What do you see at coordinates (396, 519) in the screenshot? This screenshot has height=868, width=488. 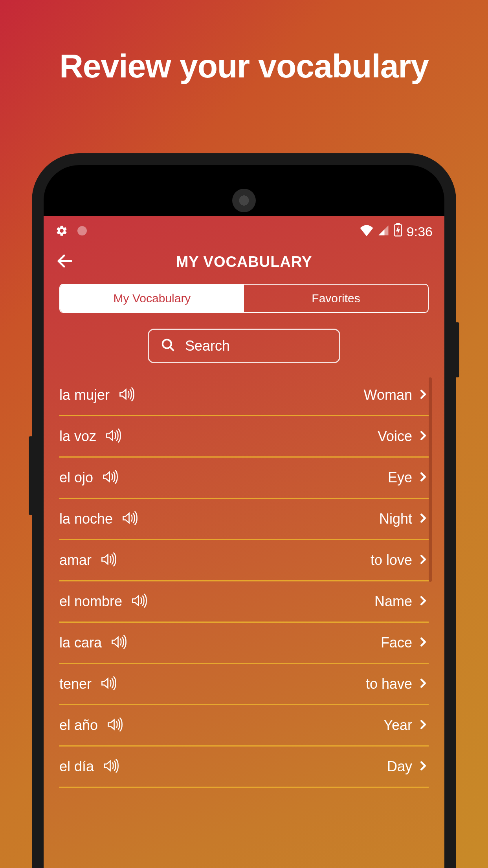 I see `word-translation: Night` at bounding box center [396, 519].